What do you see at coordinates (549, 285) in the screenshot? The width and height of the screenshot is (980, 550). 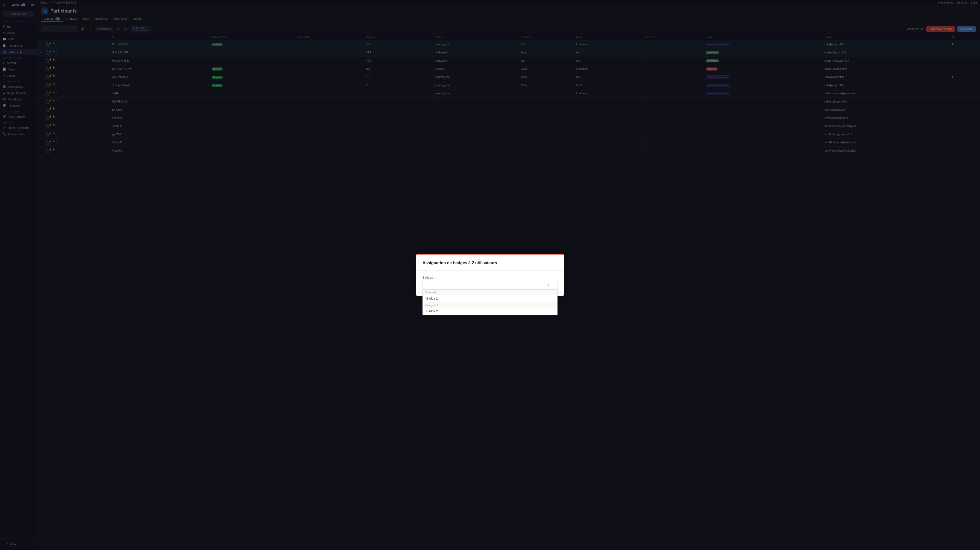 I see `chevron-down-icon: ▼` at bounding box center [549, 285].